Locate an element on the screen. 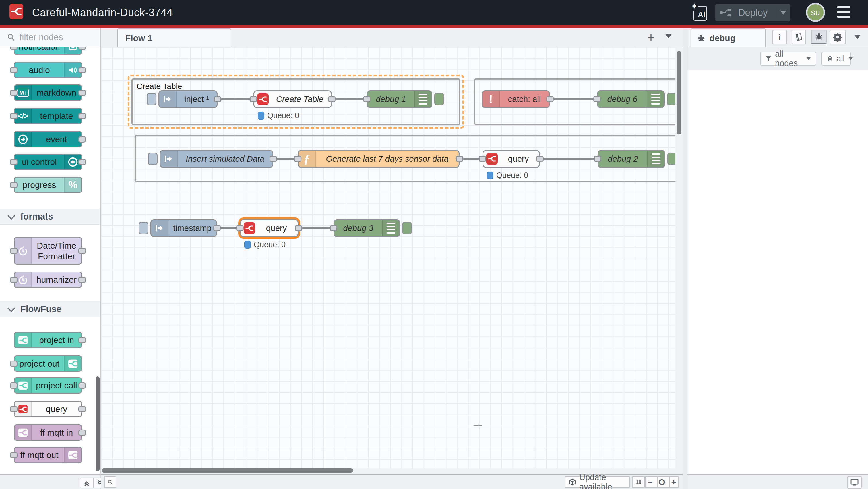 This screenshot has height=489, width=868. palette-section-formats: formats is located at coordinates (50, 217).